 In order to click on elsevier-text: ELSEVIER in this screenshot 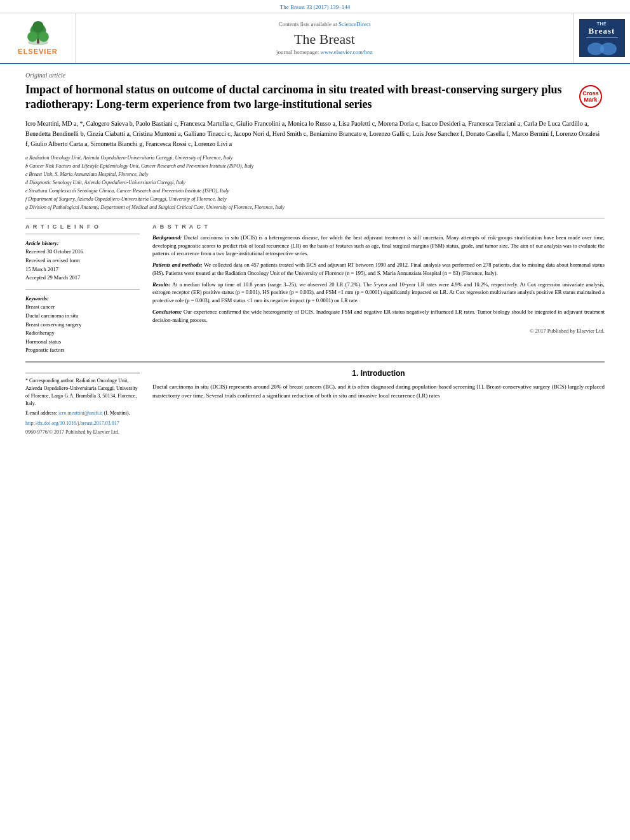, I will do `click(37, 51)`.